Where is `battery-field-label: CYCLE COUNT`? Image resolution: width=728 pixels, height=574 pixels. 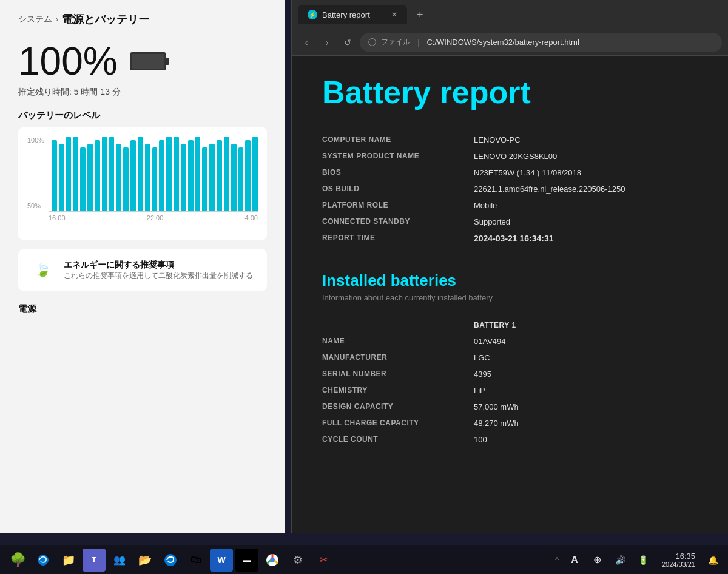 battery-field-label: CYCLE COUNT is located at coordinates (398, 439).